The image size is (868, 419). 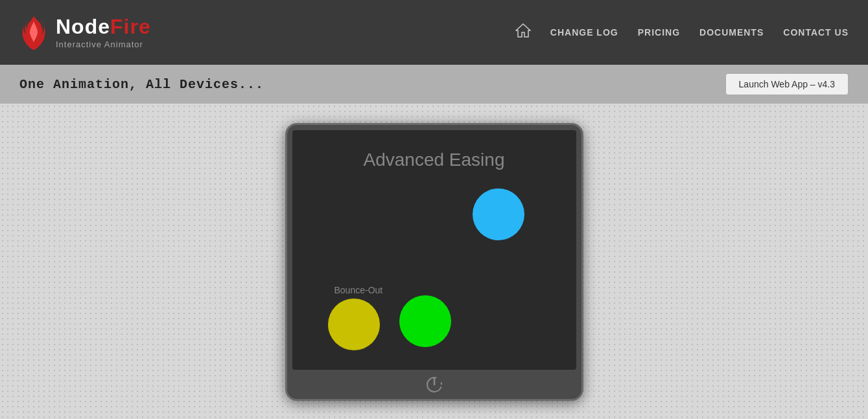 I want to click on blue-circle, so click(x=499, y=214).